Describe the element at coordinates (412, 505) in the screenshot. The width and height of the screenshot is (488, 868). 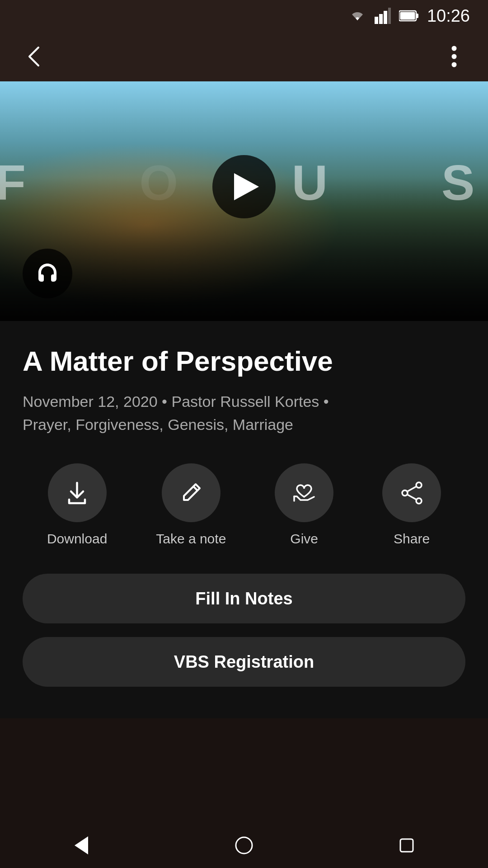
I see `share-action: Share` at that location.